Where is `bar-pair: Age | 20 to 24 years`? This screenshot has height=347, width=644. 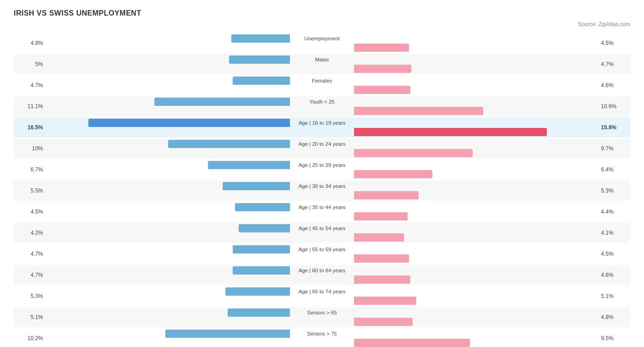
bar-pair: Age | 20 to 24 years is located at coordinates (322, 149).